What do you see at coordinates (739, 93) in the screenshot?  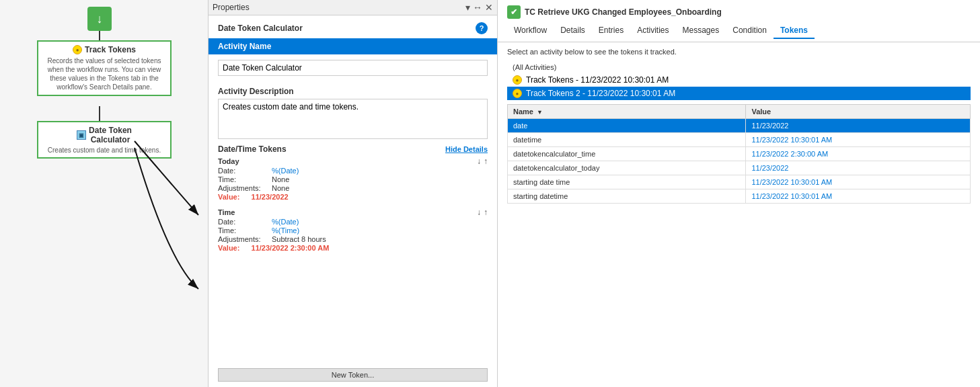 I see `activity-item-1: ● Track Tokens 2 - 11/23/2022 10:30:01 A…` at bounding box center [739, 93].